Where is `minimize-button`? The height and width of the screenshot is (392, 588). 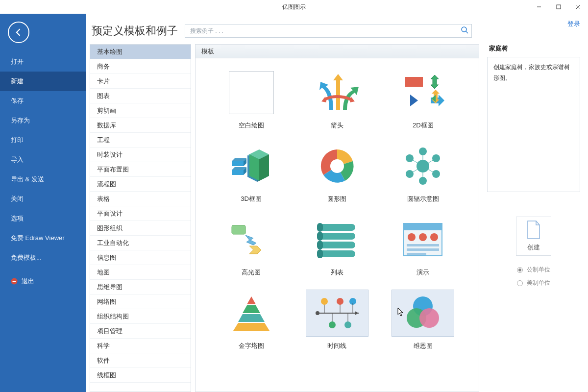 minimize-button is located at coordinates (539, 7).